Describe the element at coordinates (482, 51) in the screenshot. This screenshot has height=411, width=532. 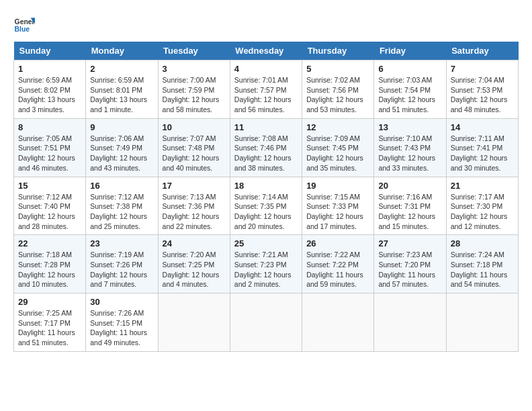
I see `weekday-header-saturday: Saturday` at that location.